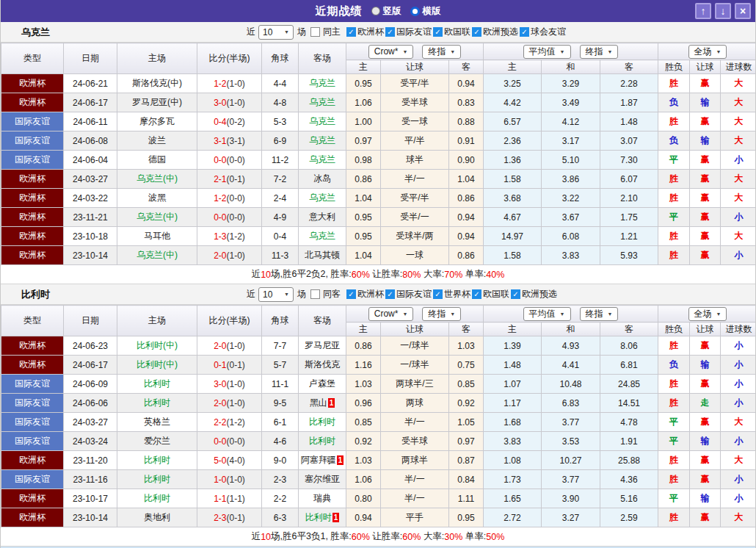  I want to click on odds-home-cell: 0.80, so click(364, 499).